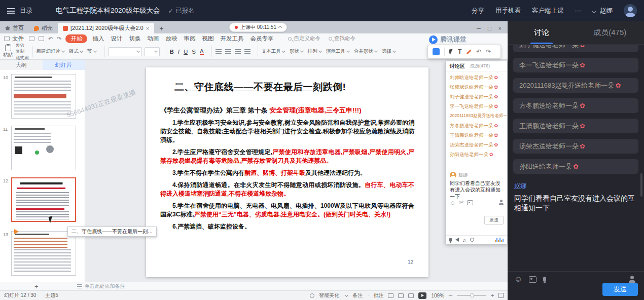 This screenshot has height=300, width=644. I want to click on music-icon: ♫, so click(464, 240).